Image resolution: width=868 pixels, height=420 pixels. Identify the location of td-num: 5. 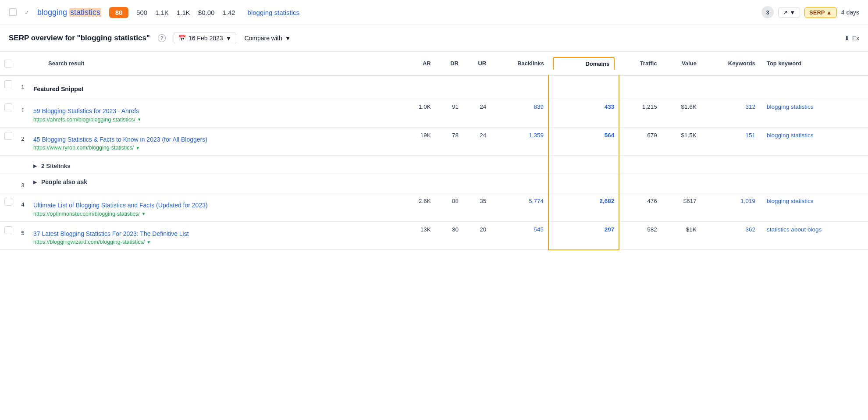
(23, 236).